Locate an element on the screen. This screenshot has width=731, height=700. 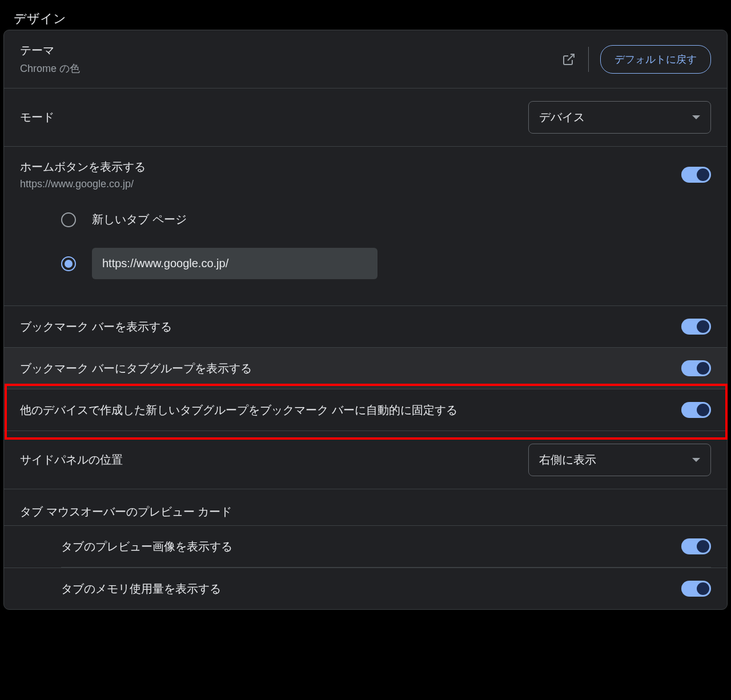
tab-preview-image-row: タブのプレビュー画像を表示する is located at coordinates (366, 546).